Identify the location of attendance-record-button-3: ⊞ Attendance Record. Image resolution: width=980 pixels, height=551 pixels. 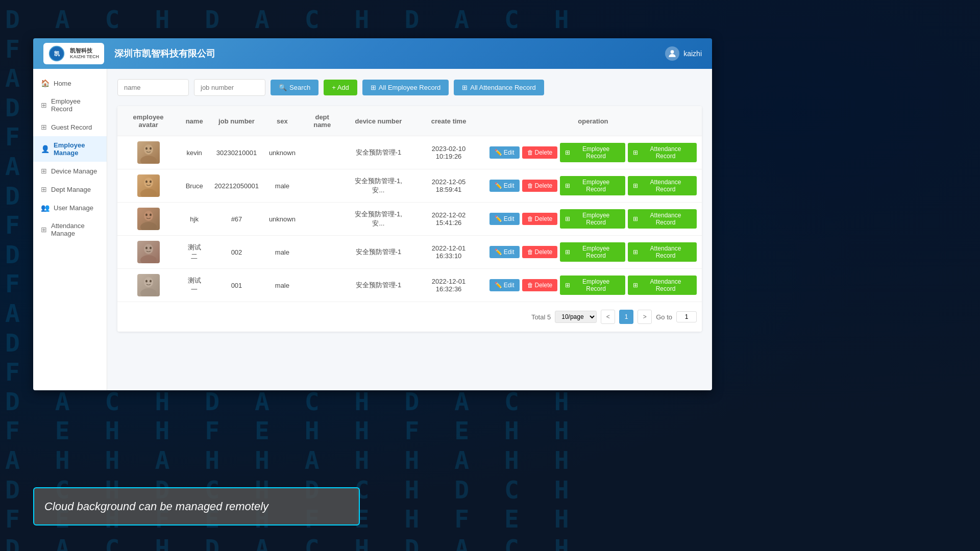
(663, 252).